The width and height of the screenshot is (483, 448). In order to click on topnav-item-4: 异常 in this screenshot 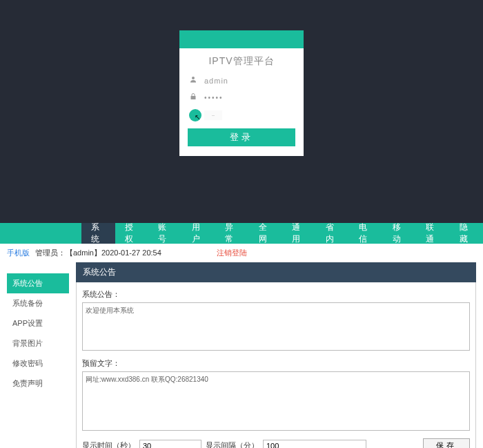, I will do `click(232, 233)`.